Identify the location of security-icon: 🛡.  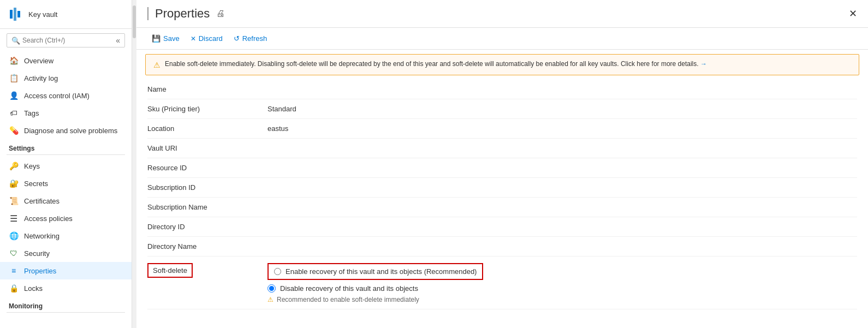
(14, 253).